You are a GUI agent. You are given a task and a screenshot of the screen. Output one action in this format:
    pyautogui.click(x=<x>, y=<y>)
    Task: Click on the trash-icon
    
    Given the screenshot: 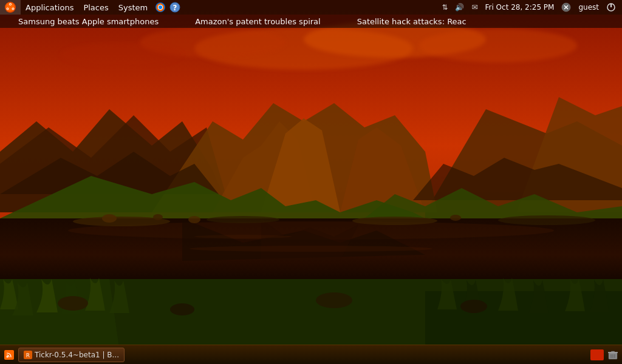 What is the action you would take?
    pyautogui.click(x=613, y=355)
    